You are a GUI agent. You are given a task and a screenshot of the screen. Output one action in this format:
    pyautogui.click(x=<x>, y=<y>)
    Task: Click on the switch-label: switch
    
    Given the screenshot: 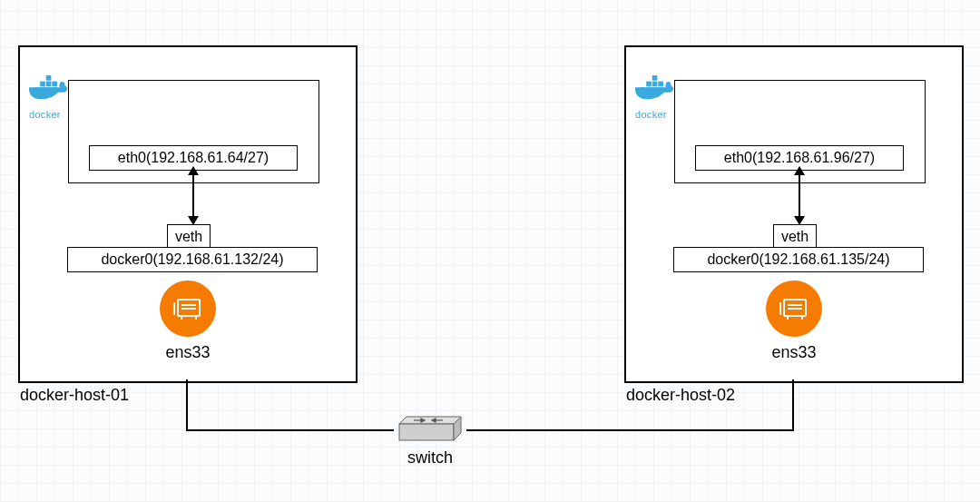 What is the action you would take?
    pyautogui.click(x=430, y=458)
    